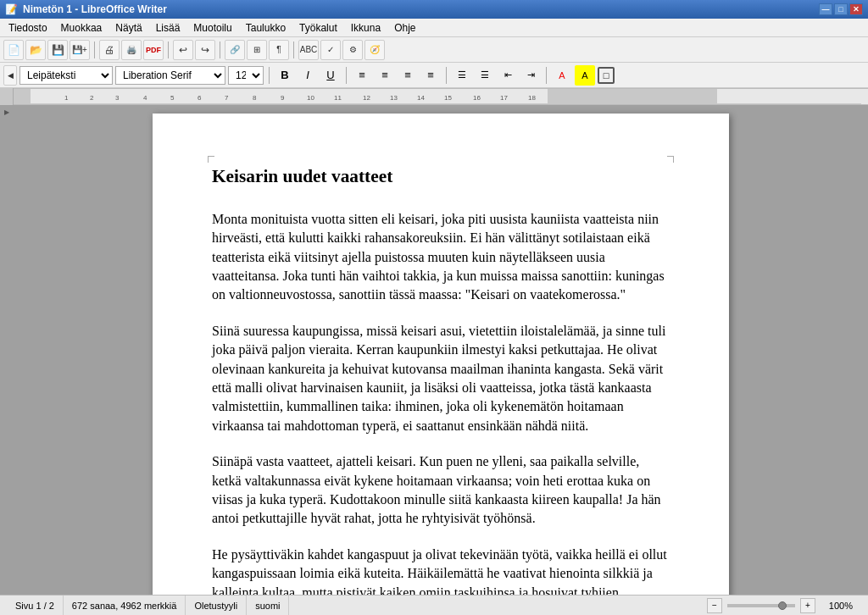  I want to click on toolbar-formatting: ◀ Leipäteksti Liberation Serif 12 B I U …, so click(434, 75).